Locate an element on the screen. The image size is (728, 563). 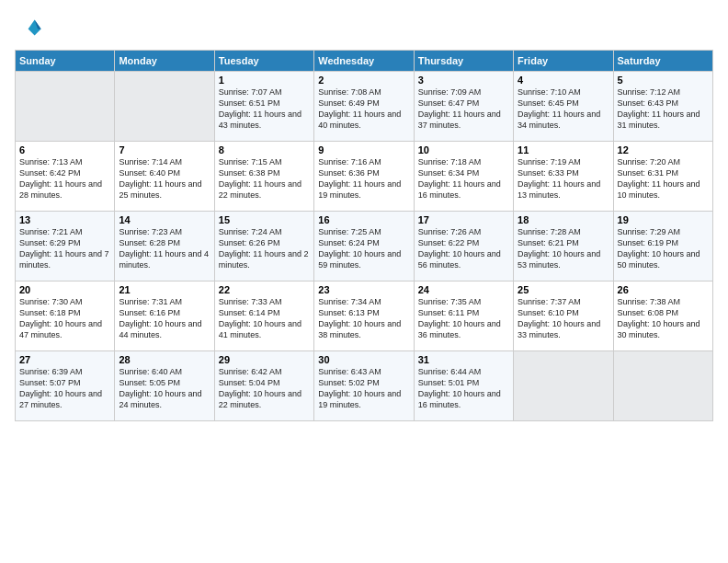
day-info: Sunrise: 6:42 AM Sunset: 5:04 PM Dayligh… is located at coordinates (265, 388).